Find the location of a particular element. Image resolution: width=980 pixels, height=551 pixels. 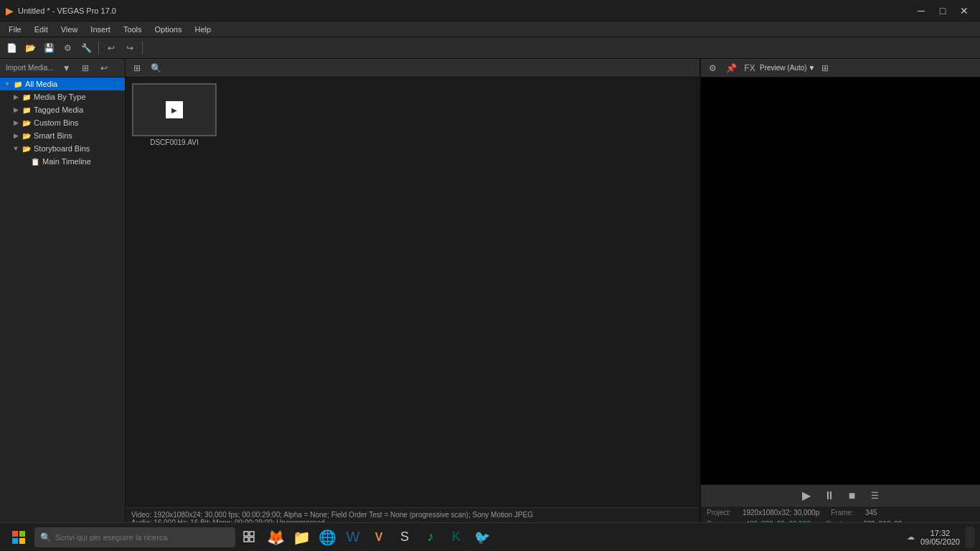

media-filename: DSCF0019.AVI is located at coordinates (174, 142).